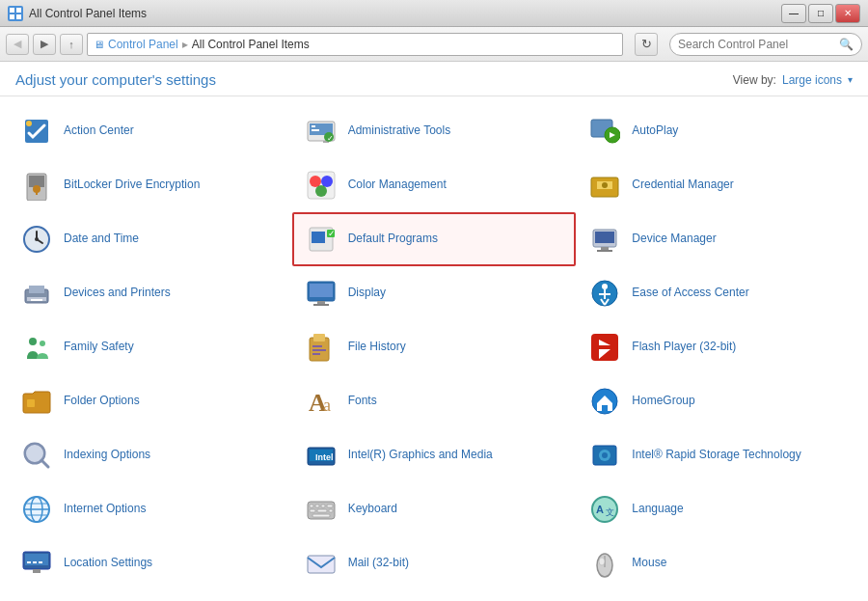 This screenshot has width=868, height=601. I want to click on list-item-keyboard: Keyboard, so click(434, 509).